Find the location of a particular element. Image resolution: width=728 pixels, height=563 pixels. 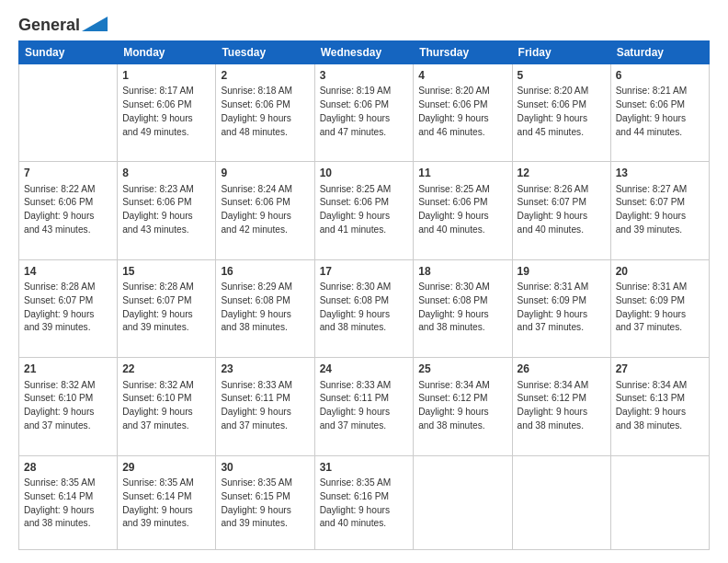

day-number: 12 is located at coordinates (562, 173).